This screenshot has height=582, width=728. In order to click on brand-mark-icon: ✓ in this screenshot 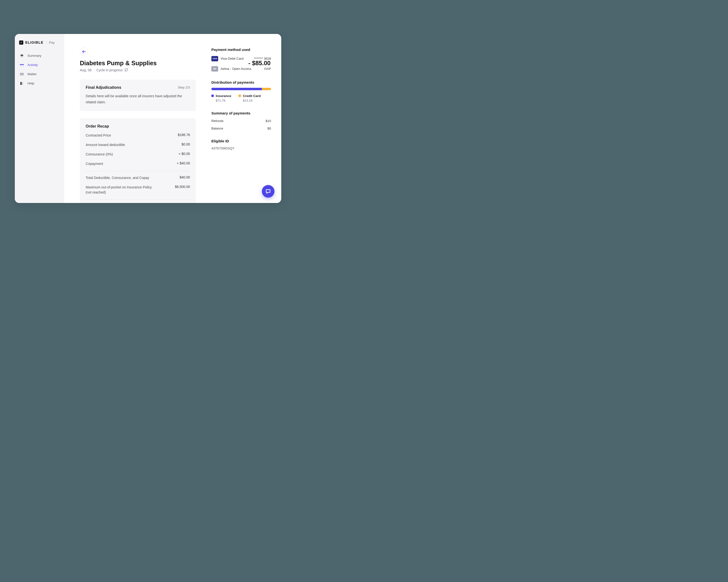, I will do `click(21, 43)`.